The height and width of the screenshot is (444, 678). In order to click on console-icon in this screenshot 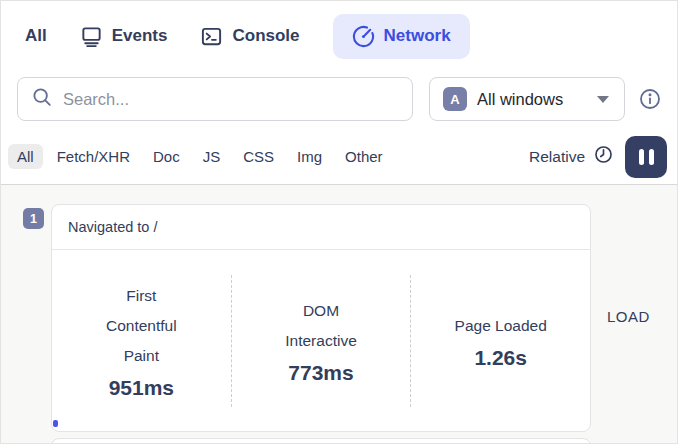, I will do `click(212, 36)`.